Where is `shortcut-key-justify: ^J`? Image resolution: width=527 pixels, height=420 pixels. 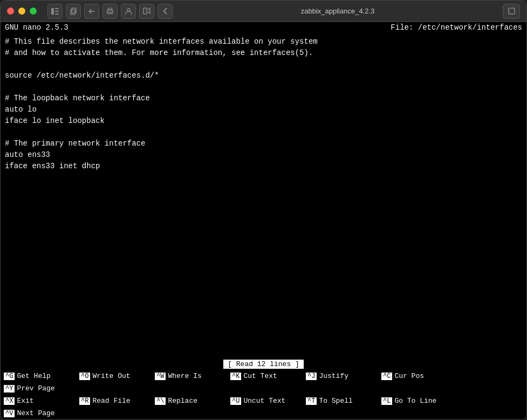 shortcut-key-justify: ^J is located at coordinates (311, 376).